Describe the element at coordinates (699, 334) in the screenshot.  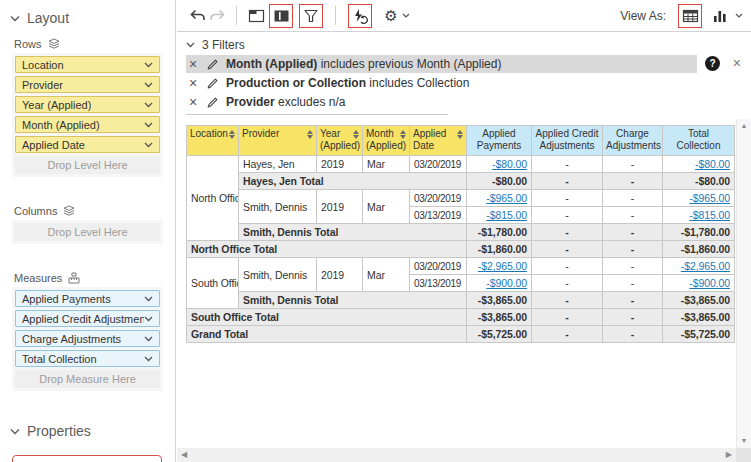
I see `table-cell: -$5,725.00` at that location.